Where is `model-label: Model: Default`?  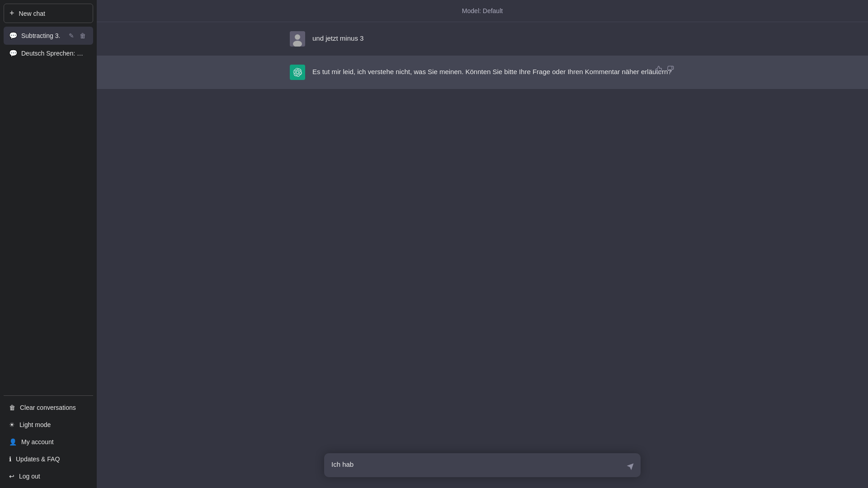
model-label: Model: Default is located at coordinates (482, 11).